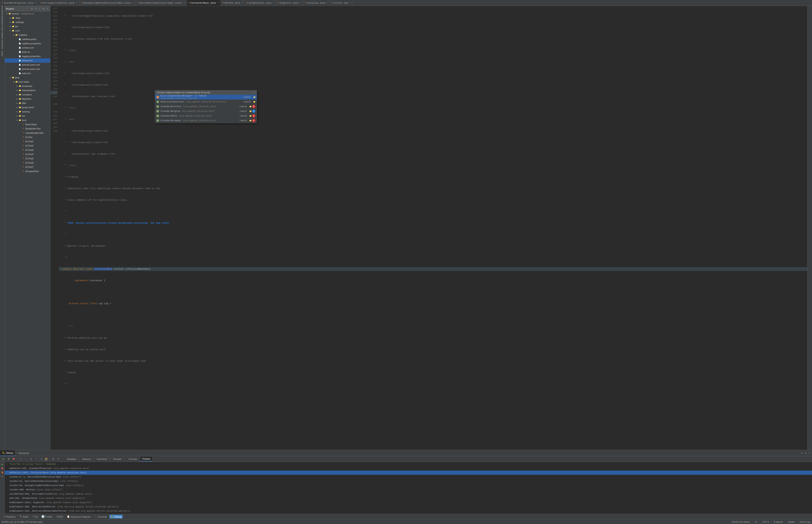 The height and width of the screenshot is (524, 812). What do you see at coordinates (806, 453) in the screenshot?
I see `debug-settings-btn: ⚙` at bounding box center [806, 453].